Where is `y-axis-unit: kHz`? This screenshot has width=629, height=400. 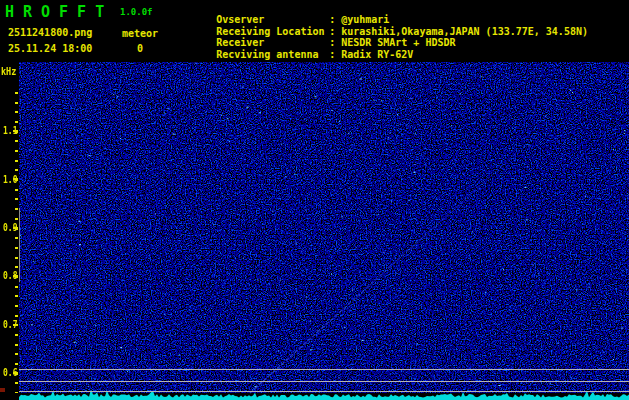 y-axis-unit: kHz is located at coordinates (8, 72).